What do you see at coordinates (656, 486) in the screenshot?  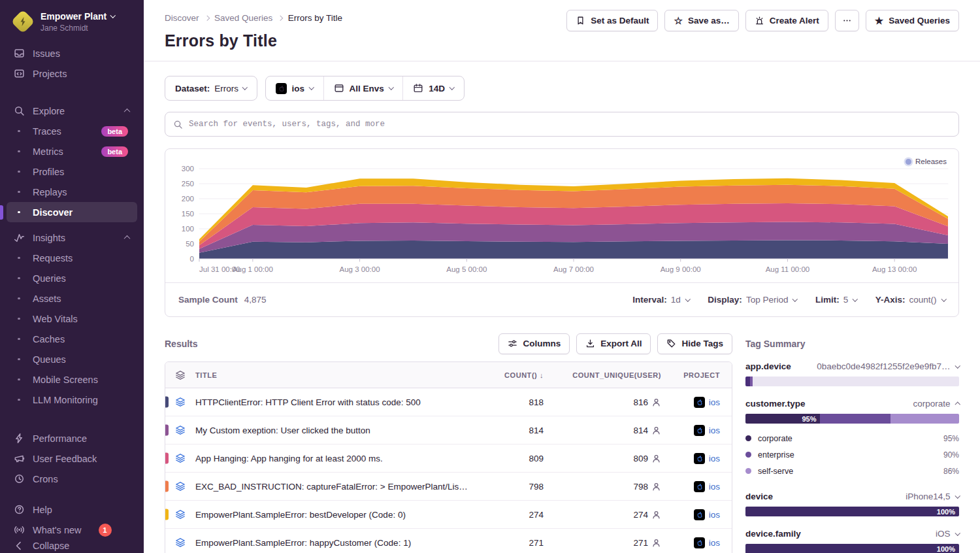 I see `person-icon` at bounding box center [656, 486].